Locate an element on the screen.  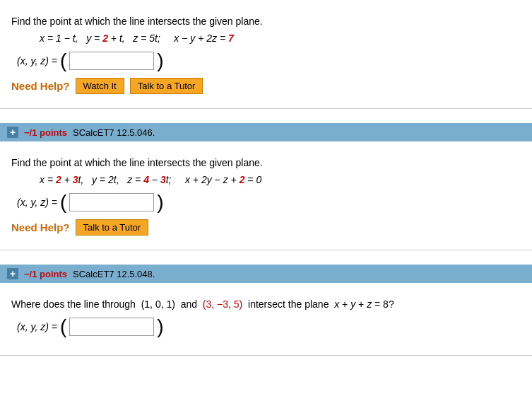
expand-button-3: + is located at coordinates (13, 274).